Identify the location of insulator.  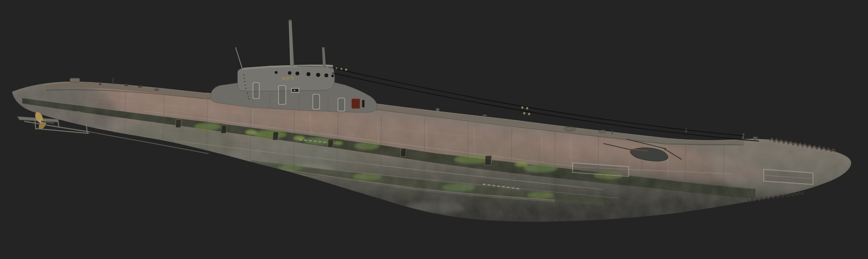
(346, 70).